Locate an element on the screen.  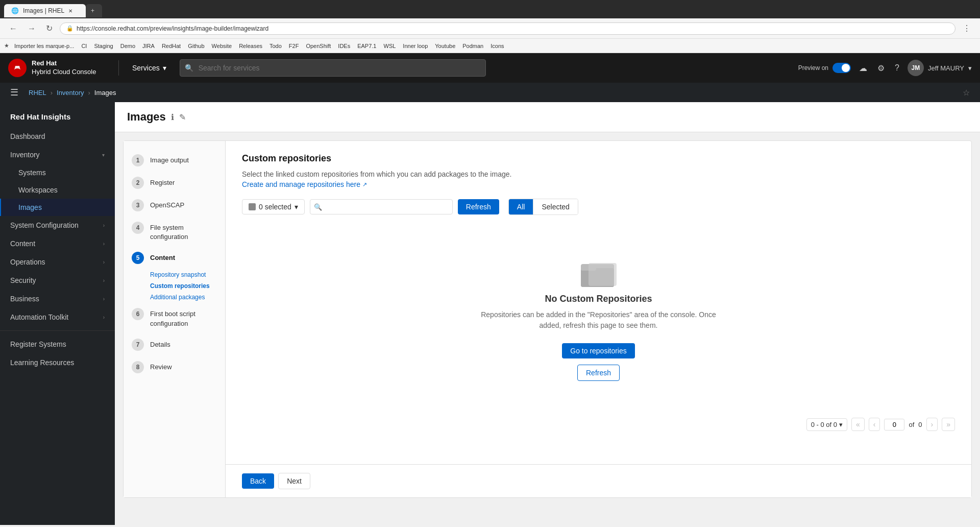
info-icon: ℹ is located at coordinates (173, 117).